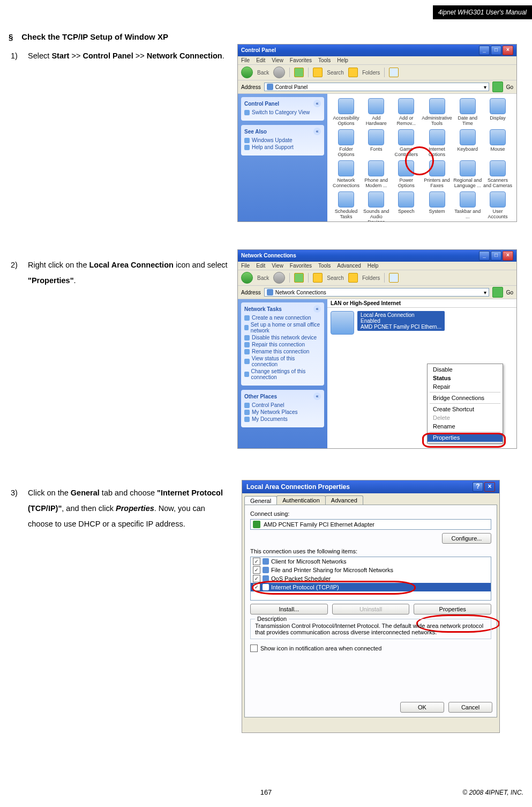 This screenshot has width=532, height=807. I want to click on task-link: Set up a home or small office network, so click(283, 328).